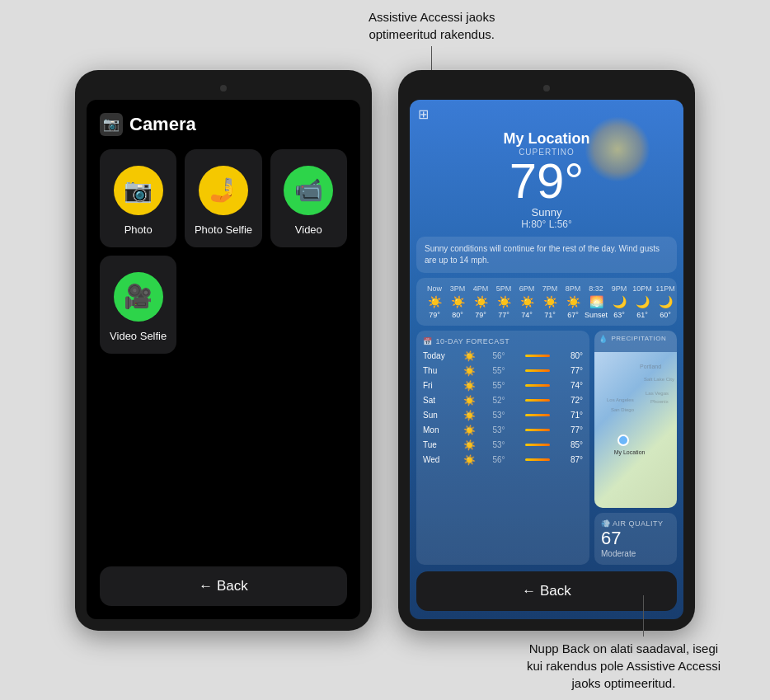 This screenshot has height=700, width=770. What do you see at coordinates (503, 430) in the screenshot?
I see `forecast-row-mon: Mon ☀️ 53° 77°` at bounding box center [503, 430].